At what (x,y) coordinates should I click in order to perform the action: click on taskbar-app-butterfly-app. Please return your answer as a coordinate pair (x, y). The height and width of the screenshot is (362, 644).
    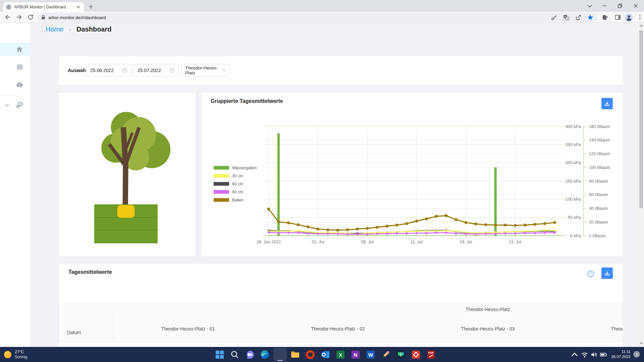
    Looking at the image, I should click on (401, 355).